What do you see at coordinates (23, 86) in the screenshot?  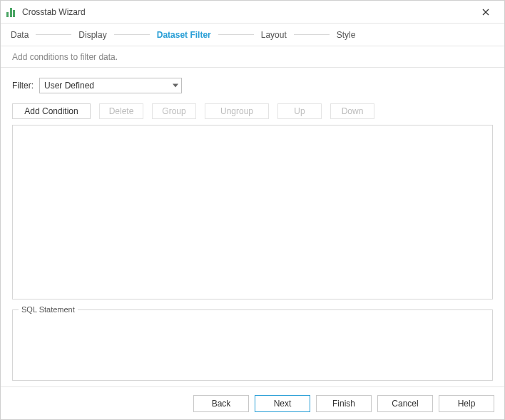 I see `filter-label: Filter:` at bounding box center [23, 86].